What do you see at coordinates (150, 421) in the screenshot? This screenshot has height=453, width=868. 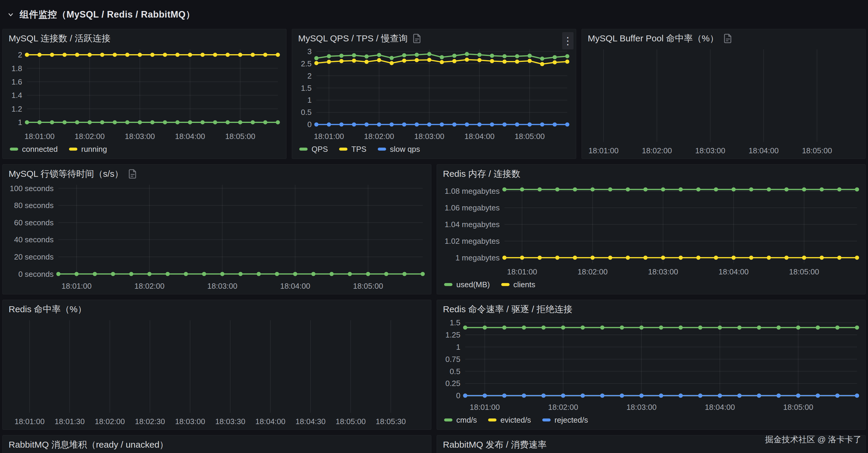 I see `svg-text: 18:02:30` at bounding box center [150, 421].